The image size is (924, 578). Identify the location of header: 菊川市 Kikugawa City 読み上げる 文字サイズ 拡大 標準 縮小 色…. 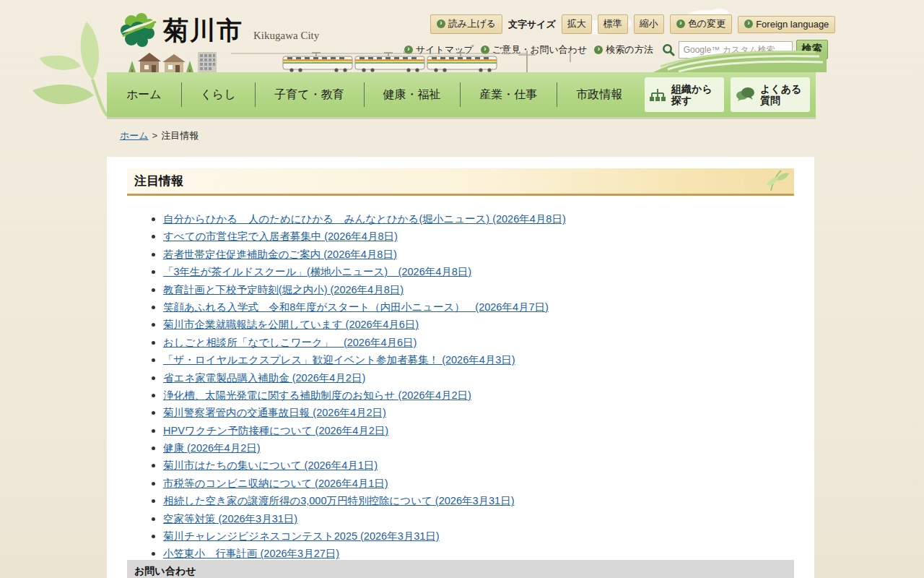
(462, 36).